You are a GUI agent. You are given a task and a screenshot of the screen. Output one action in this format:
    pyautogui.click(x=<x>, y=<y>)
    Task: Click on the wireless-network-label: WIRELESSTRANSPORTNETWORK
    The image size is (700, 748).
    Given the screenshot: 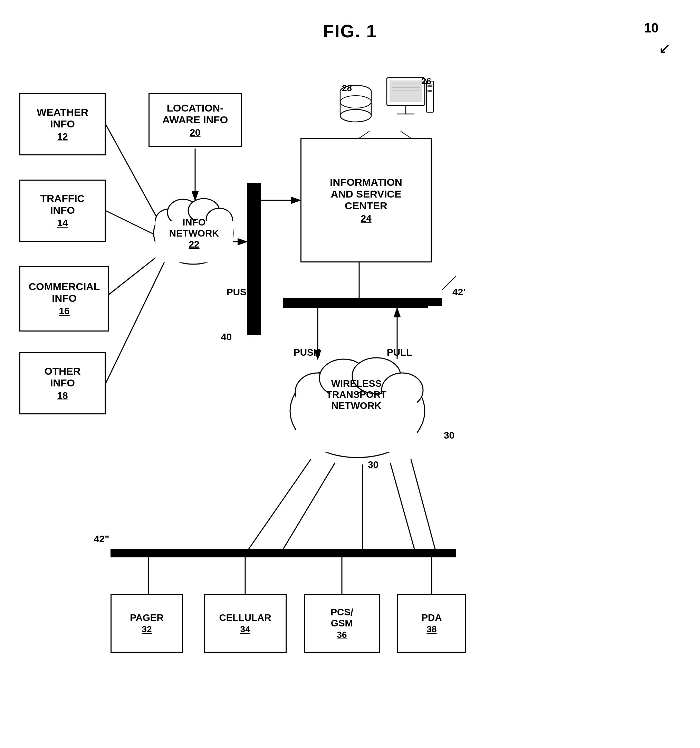 What is the action you would take?
    pyautogui.click(x=356, y=395)
    